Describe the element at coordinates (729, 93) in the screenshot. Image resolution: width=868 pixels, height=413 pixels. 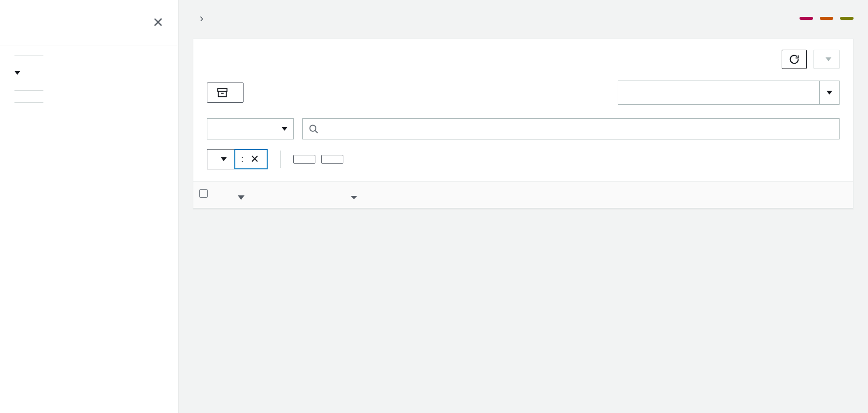
I see `saved-rules-select` at that location.